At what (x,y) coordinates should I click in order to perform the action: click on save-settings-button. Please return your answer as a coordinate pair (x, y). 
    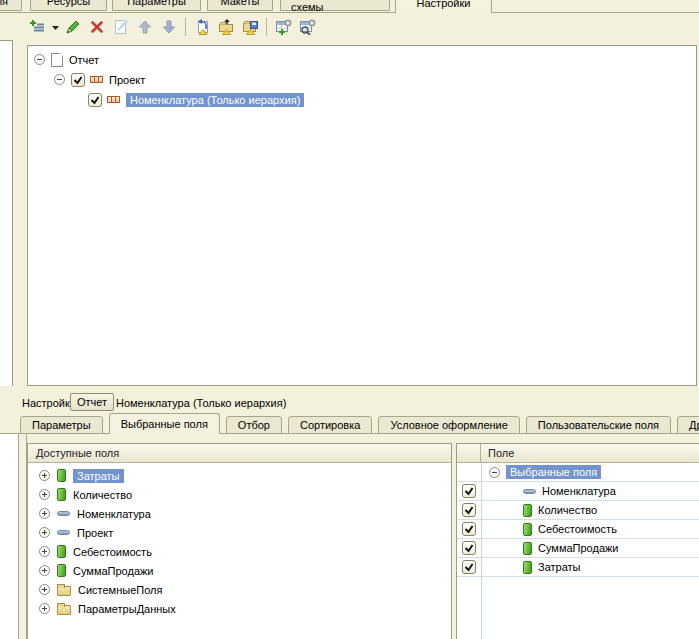
    Looking at the image, I should click on (250, 27).